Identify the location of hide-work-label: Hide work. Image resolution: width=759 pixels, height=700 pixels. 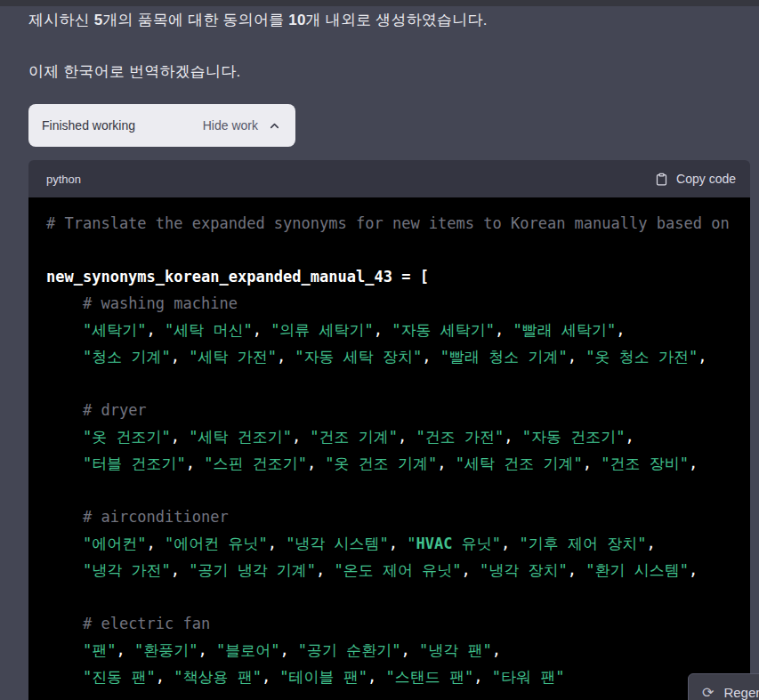
(230, 125).